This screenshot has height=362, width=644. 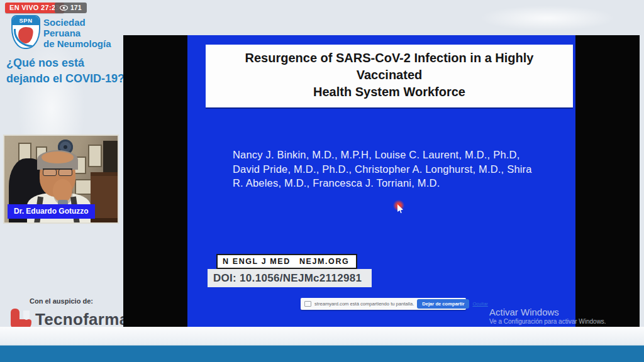 I want to click on monitor-icon, so click(x=308, y=304).